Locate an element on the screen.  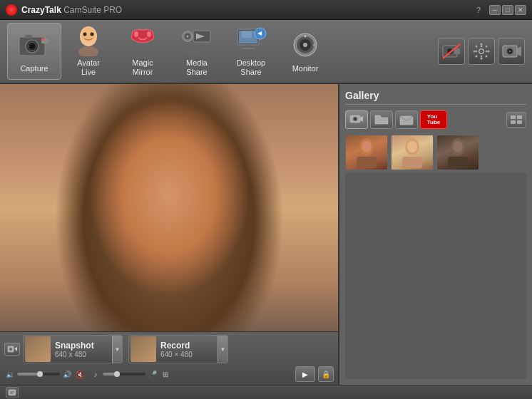
minimize-button: ─ is located at coordinates (495, 10).